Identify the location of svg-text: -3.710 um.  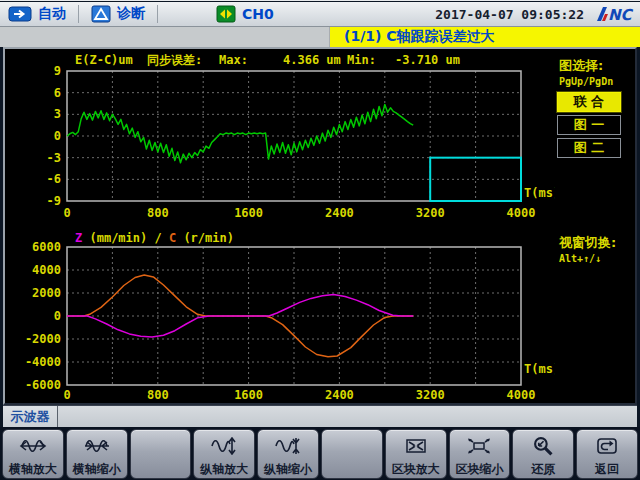
(428, 60).